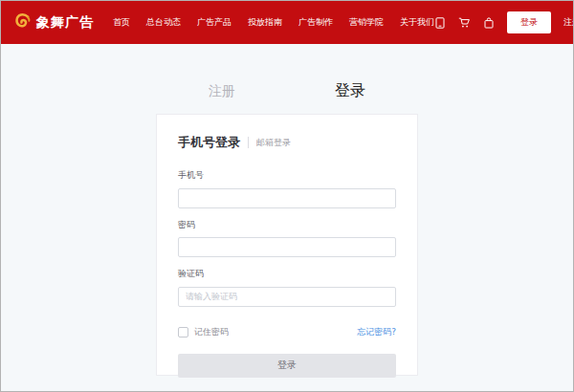  Describe the element at coordinates (287, 333) in the screenshot. I see `options-row: 记住密码 忘记密码?` at that location.